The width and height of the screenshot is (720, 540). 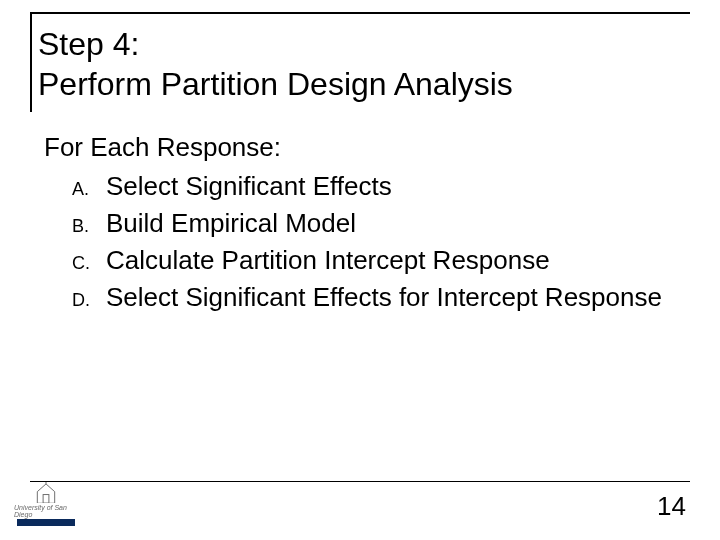 What do you see at coordinates (364, 44) in the screenshot?
I see `slide-title-line1: Step 4:` at bounding box center [364, 44].